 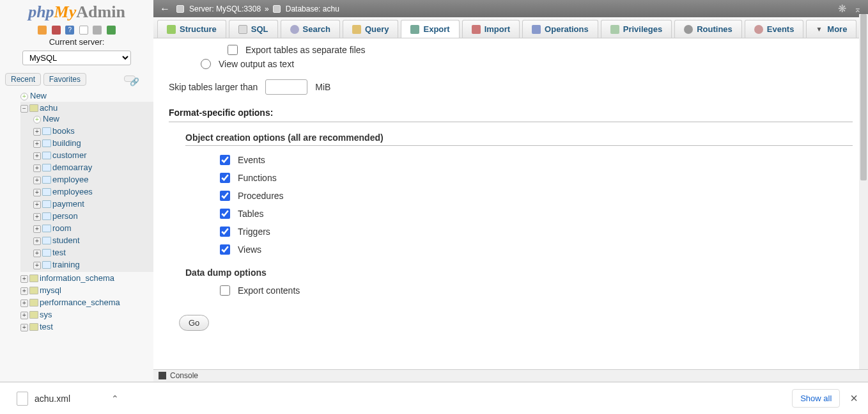 I want to click on privileges-icon, so click(x=615, y=29).